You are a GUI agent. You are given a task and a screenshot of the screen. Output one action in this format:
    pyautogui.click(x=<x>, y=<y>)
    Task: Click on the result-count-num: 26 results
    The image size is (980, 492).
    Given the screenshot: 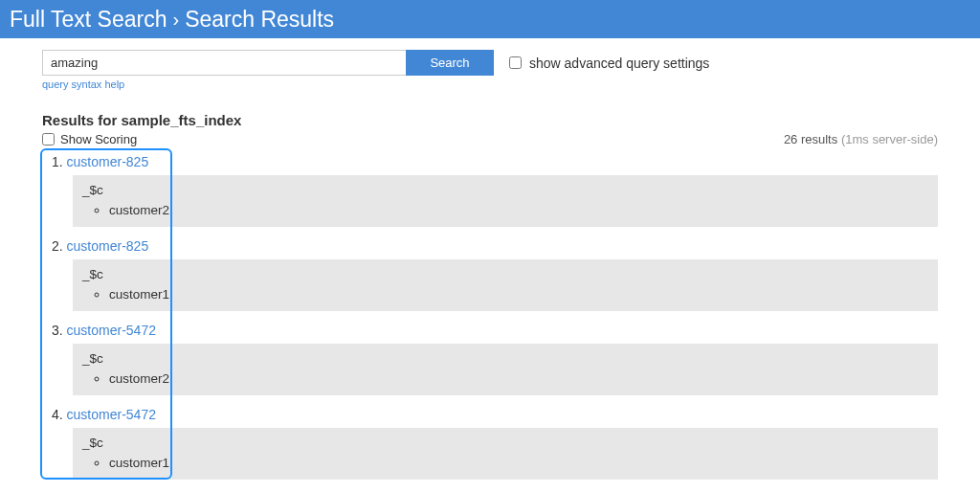 What is the action you would take?
    pyautogui.click(x=811, y=140)
    